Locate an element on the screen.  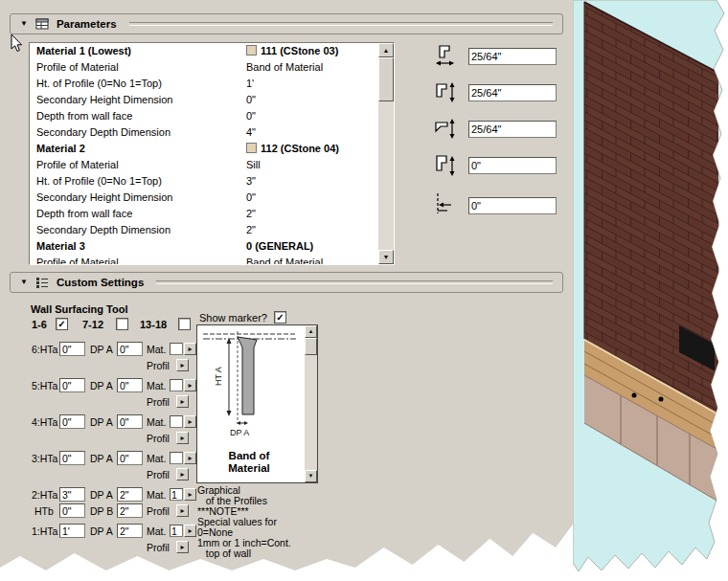
preview-scrollbar: ▲ ▼ is located at coordinates (310, 404).